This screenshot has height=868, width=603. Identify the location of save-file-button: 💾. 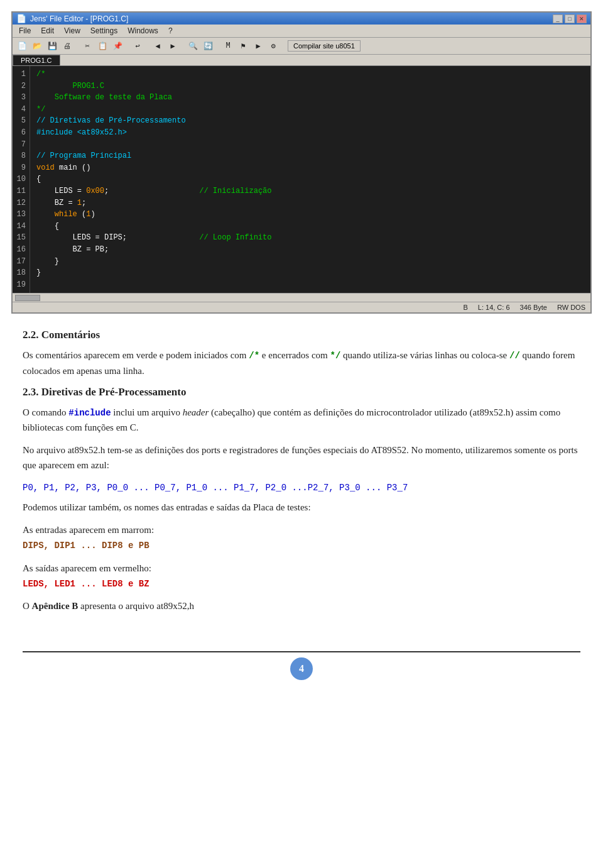
(52, 46).